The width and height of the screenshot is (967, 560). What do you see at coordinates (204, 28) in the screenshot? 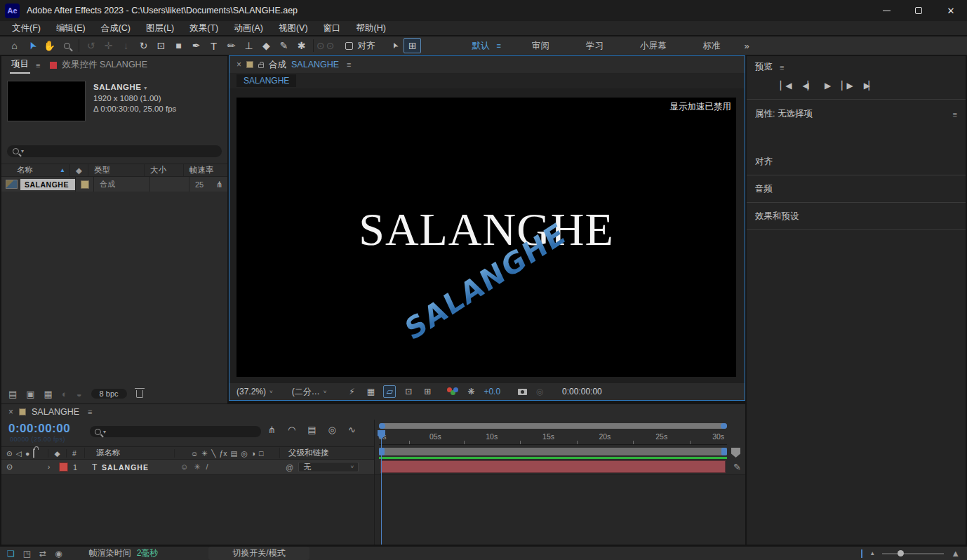
I see `menu-effect: 效果(T)` at bounding box center [204, 28].